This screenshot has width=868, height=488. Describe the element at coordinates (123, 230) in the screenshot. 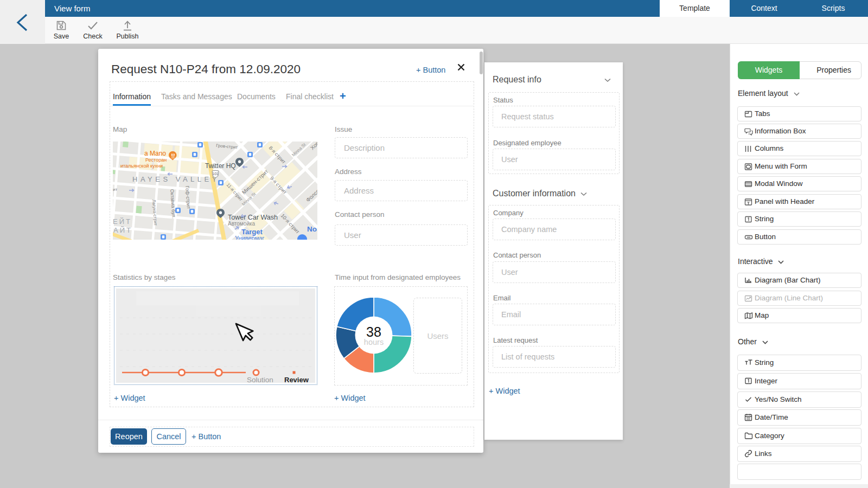

I see `svg-text: АЙТ` at that location.